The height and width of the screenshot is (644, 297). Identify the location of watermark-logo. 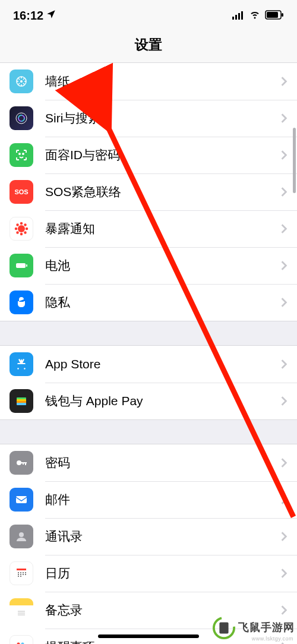
(224, 628).